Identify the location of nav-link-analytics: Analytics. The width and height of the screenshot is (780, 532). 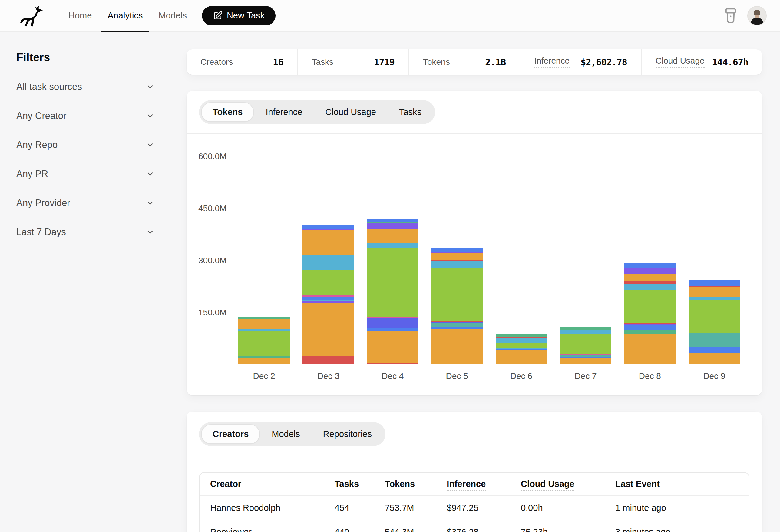
(125, 16).